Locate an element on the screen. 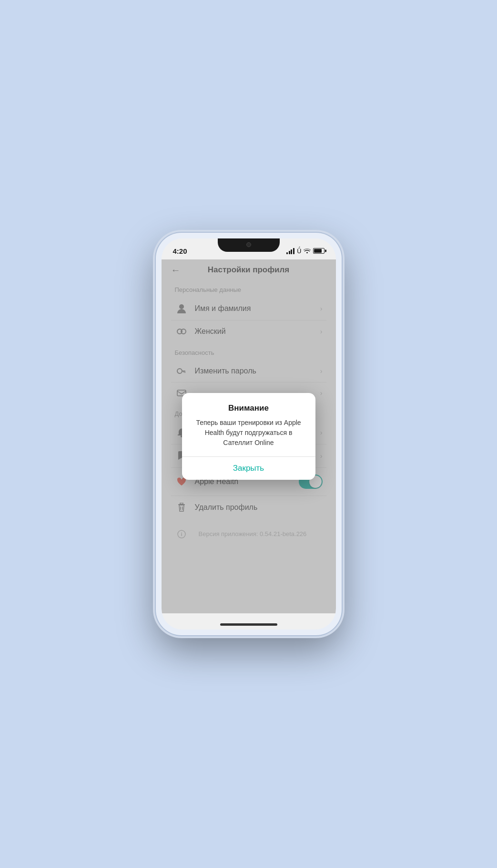 The width and height of the screenshot is (497, 868). home-indicator is located at coordinates (249, 621).